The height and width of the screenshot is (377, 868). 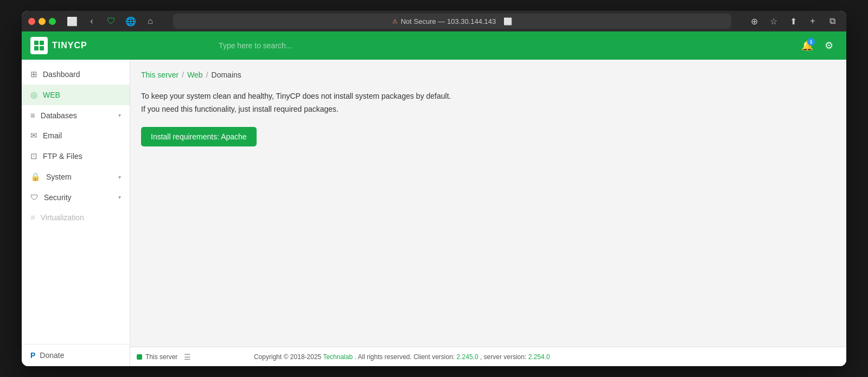 What do you see at coordinates (111, 21) in the screenshot?
I see `shield-icon: 🛡` at bounding box center [111, 21].